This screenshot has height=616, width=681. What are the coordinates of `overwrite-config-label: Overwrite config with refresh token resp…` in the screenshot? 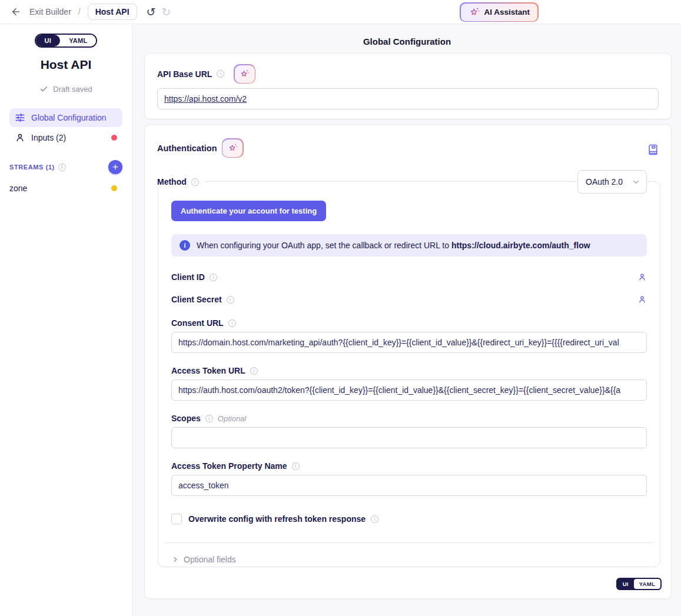 It's located at (277, 519).